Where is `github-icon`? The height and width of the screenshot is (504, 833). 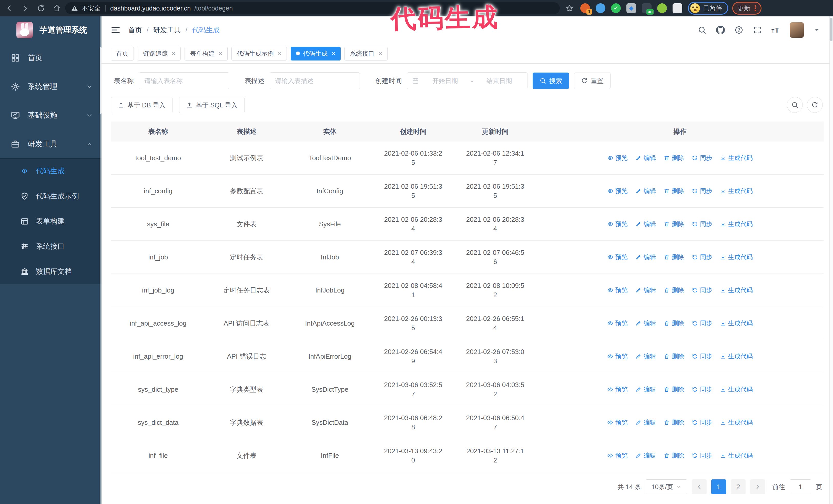
github-icon is located at coordinates (720, 30).